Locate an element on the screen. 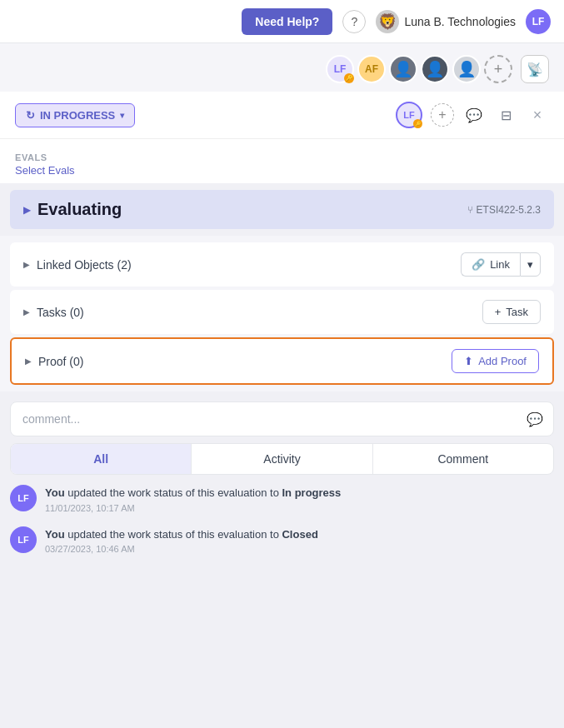 This screenshot has width=564, height=728. evals-section: EVALS Select Evals is located at coordinates (282, 162).